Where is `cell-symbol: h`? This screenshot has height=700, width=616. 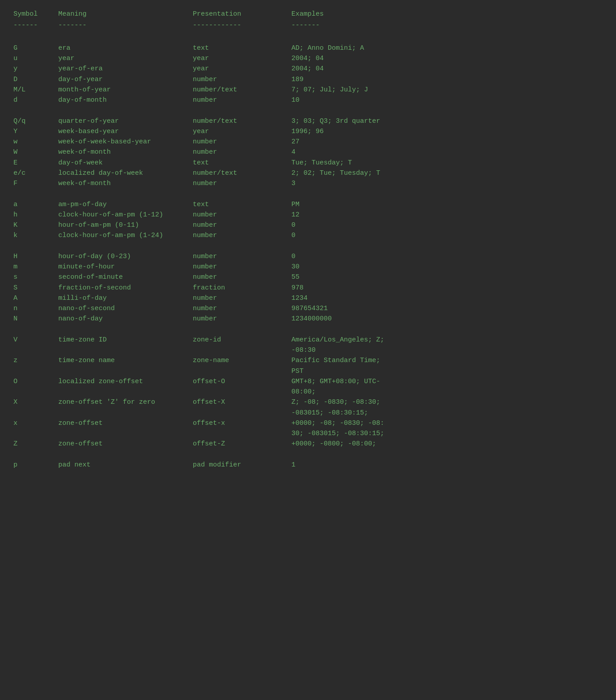
cell-symbol: h is located at coordinates (36, 215).